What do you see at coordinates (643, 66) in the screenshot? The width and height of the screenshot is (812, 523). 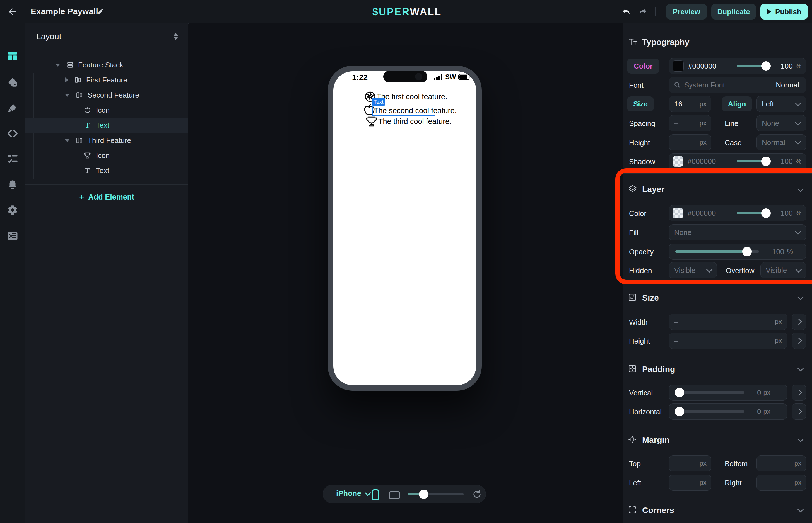 I see `typography-color-chip: Color` at bounding box center [643, 66].